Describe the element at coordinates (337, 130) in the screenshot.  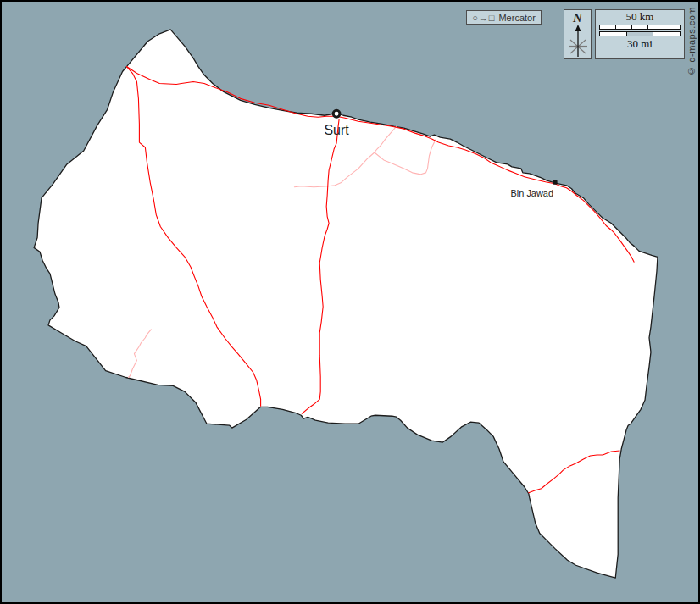
I see `city-label-surt: Surt` at that location.